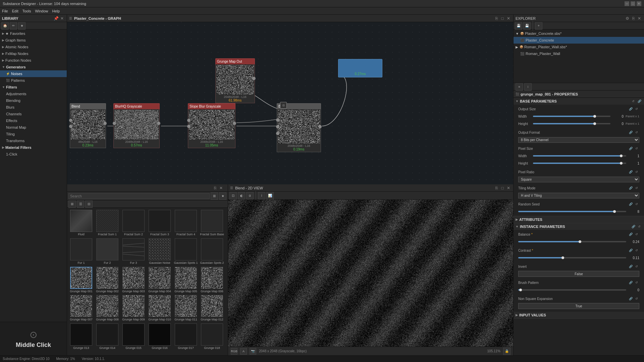 The height and width of the screenshot is (362, 644). I want to click on invert-checkbox: False, so click(579, 274).